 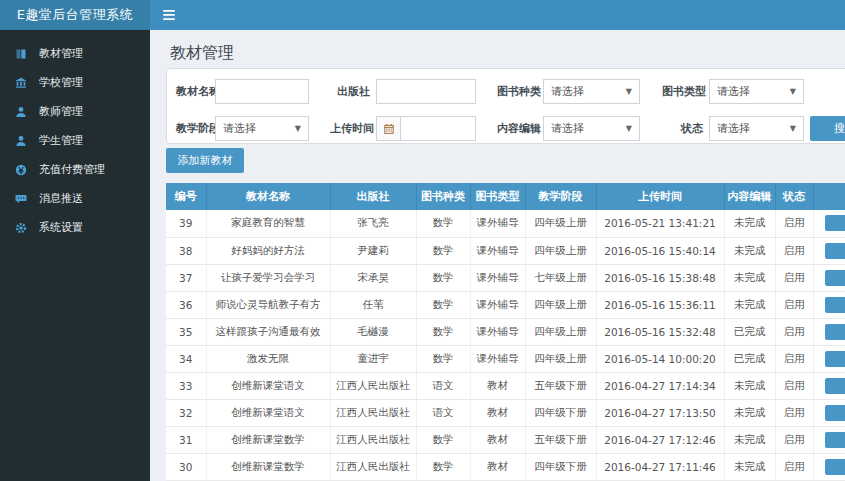 What do you see at coordinates (660, 386) in the screenshot?
I see `table-cell: 2016-04-27 17:14:34` at bounding box center [660, 386].